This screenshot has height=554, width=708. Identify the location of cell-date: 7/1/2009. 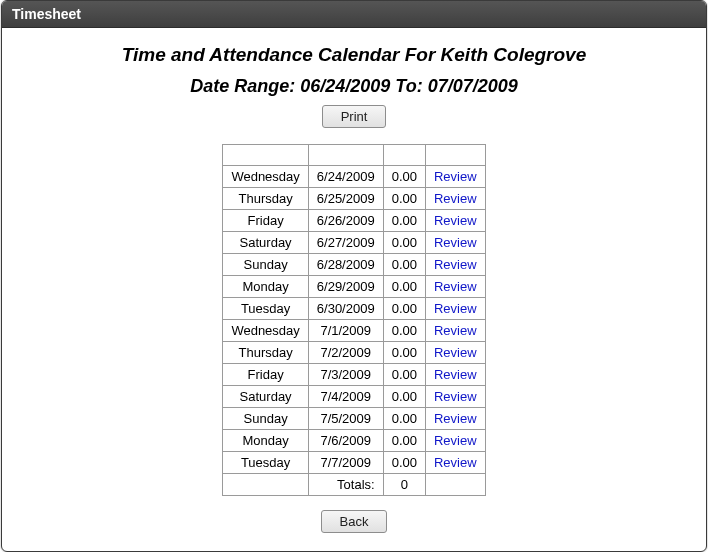
(346, 331).